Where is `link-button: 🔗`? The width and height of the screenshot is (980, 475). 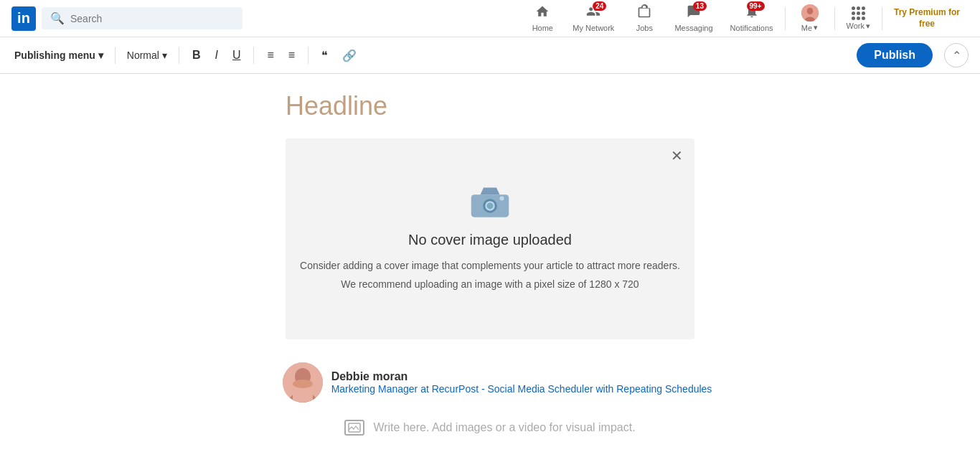
link-button: 🔗 is located at coordinates (349, 56).